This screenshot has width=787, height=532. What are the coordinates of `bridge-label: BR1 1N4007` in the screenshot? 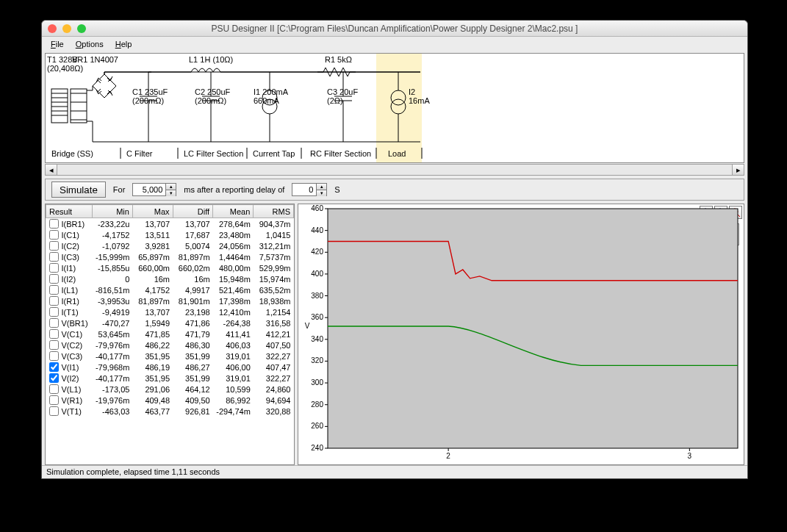 It's located at (96, 60).